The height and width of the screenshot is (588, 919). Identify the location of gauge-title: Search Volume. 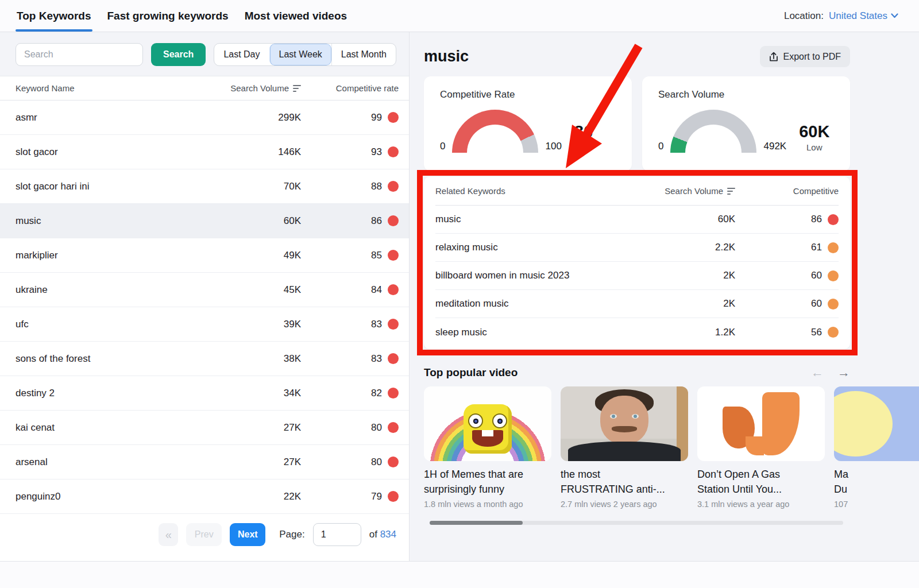
(748, 95).